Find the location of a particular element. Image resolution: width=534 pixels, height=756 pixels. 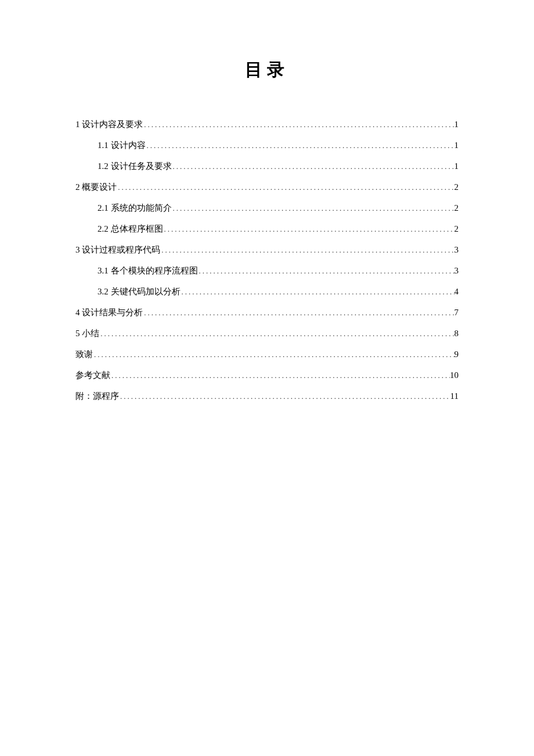

toc-label: 1 设计内容及要求 is located at coordinates (109, 124).